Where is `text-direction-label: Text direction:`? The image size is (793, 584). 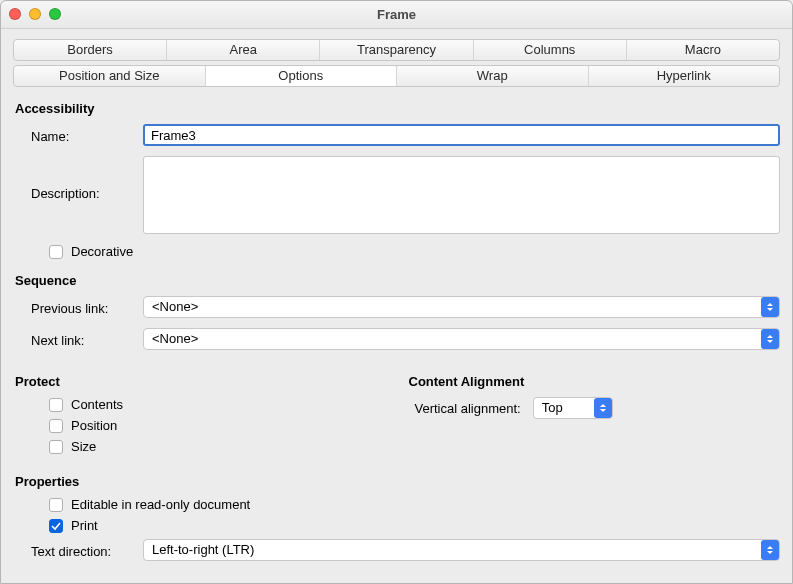 text-direction-label: Text direction: is located at coordinates (87, 550).